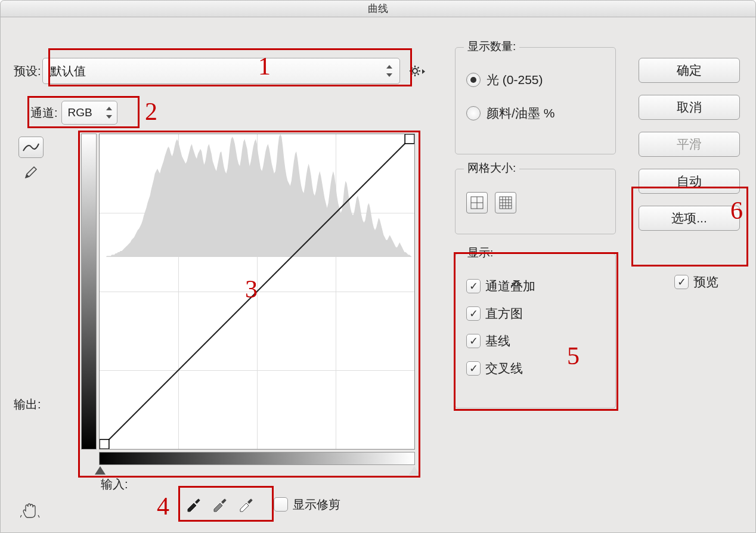 The height and width of the screenshot is (533, 756). Describe the element at coordinates (515, 80) in the screenshot. I see `radio-light-label: 光 (0-255)` at that location.